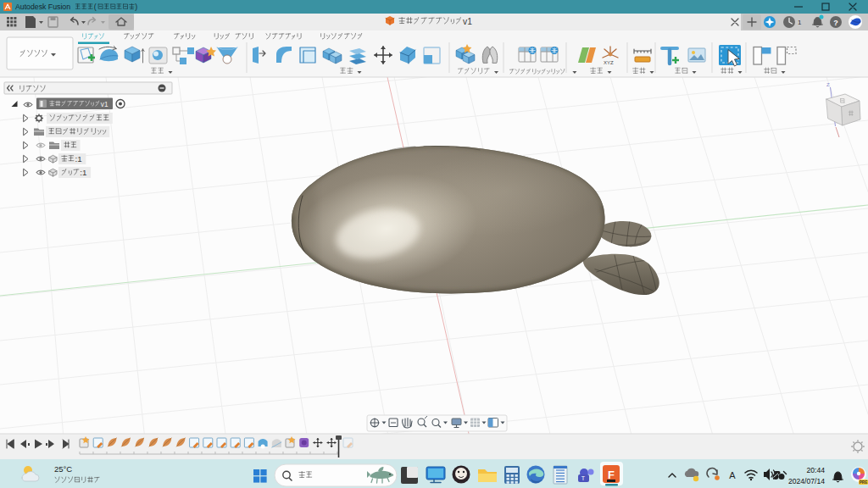 This screenshot has width=868, height=488. What do you see at coordinates (611, 474) in the screenshot?
I see `svg-text: F` at bounding box center [611, 474].